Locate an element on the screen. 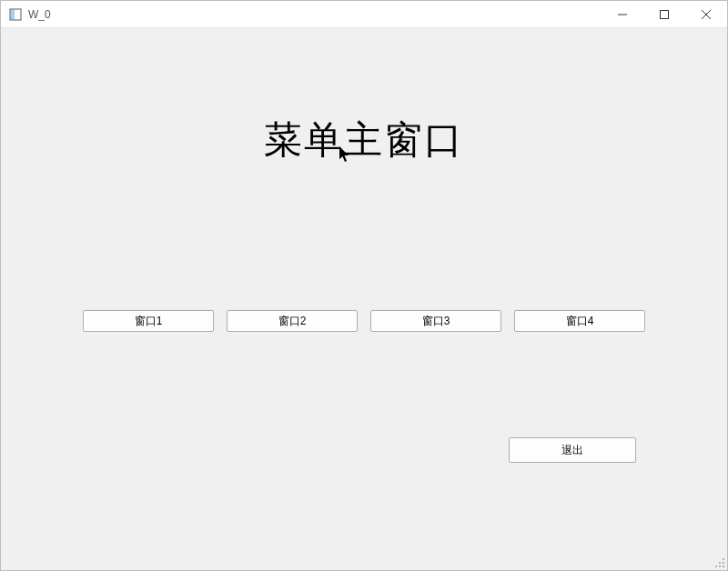 The height and width of the screenshot is (571, 728). page-title: 菜单主窗口 is located at coordinates (364, 140).